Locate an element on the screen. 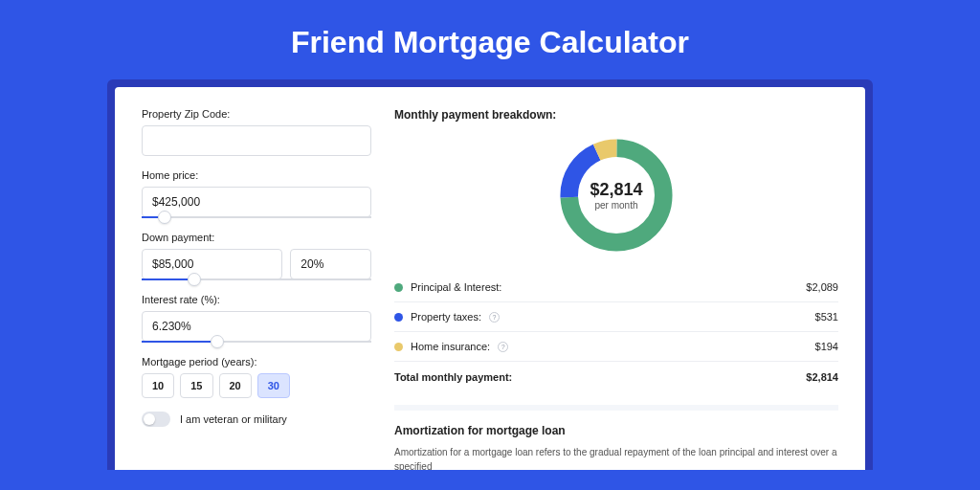 The width and height of the screenshot is (980, 490). term-buttons: 10 15 20 30 is located at coordinates (256, 386).